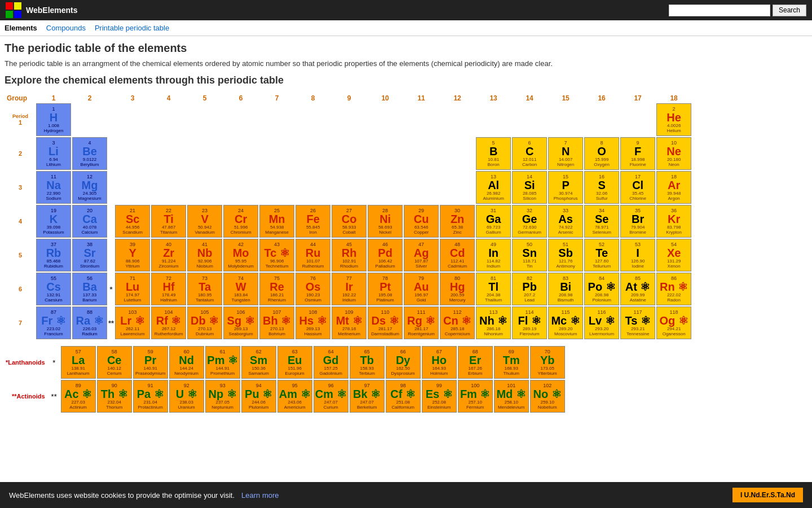 The height and width of the screenshot is (508, 812). What do you see at coordinates (789, 10) in the screenshot?
I see `search-button: Search` at bounding box center [789, 10].